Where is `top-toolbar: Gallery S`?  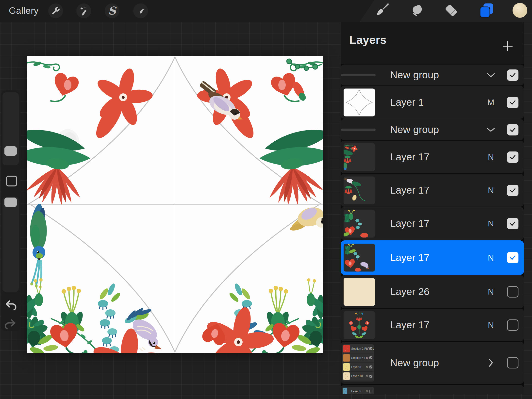 top-toolbar: Gallery S is located at coordinates (266, 11).